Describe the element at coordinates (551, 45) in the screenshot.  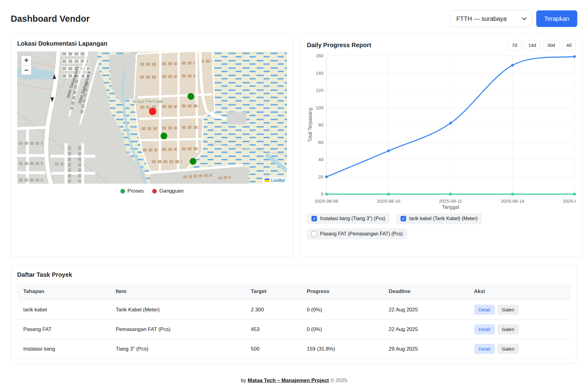
I see `range-button-30d: 30d` at that location.